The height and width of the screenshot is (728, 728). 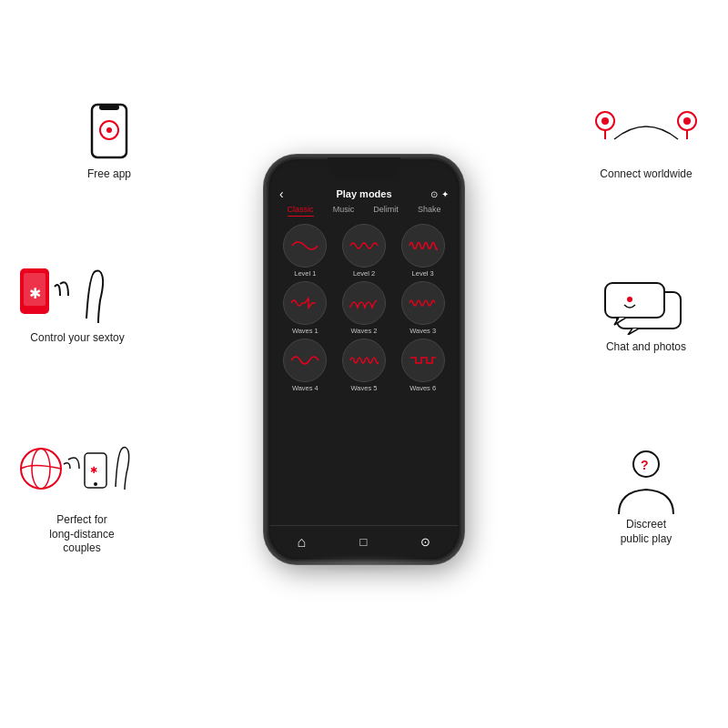 I want to click on mode-label-waves4: Waves 4, so click(x=306, y=388).